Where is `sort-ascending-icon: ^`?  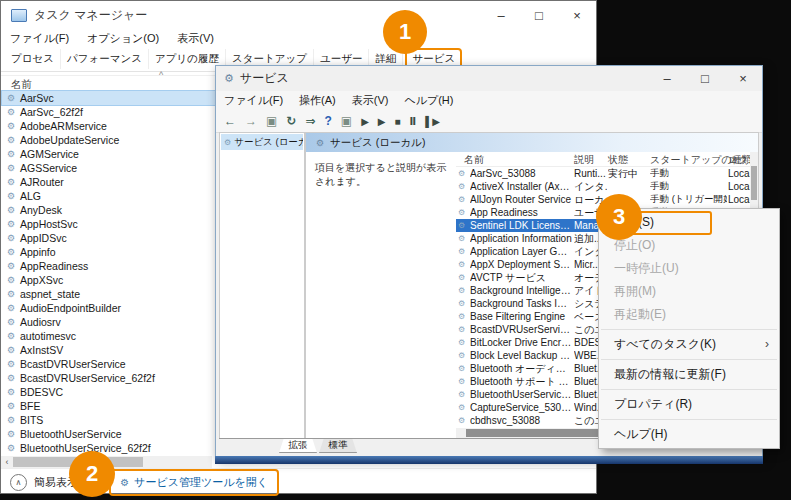 sort-ascending-icon: ^ is located at coordinates (510, 154).